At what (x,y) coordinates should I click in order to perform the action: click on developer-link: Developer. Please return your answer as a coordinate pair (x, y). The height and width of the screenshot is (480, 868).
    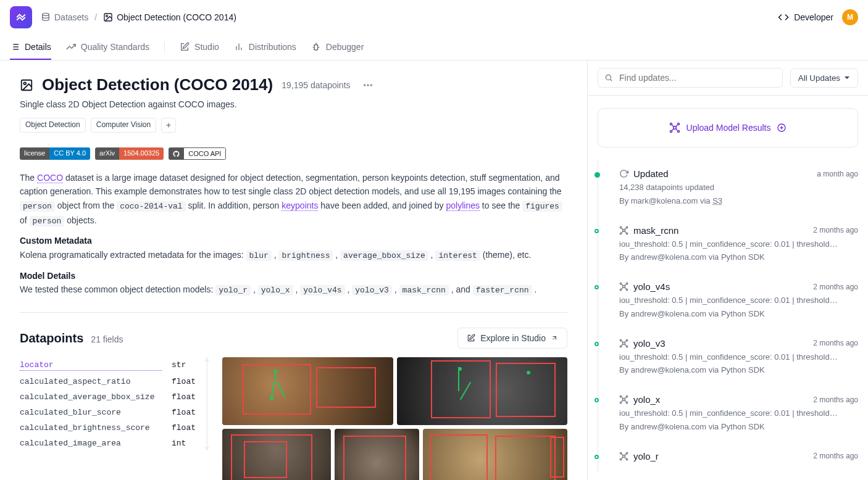
    Looking at the image, I should click on (806, 17).